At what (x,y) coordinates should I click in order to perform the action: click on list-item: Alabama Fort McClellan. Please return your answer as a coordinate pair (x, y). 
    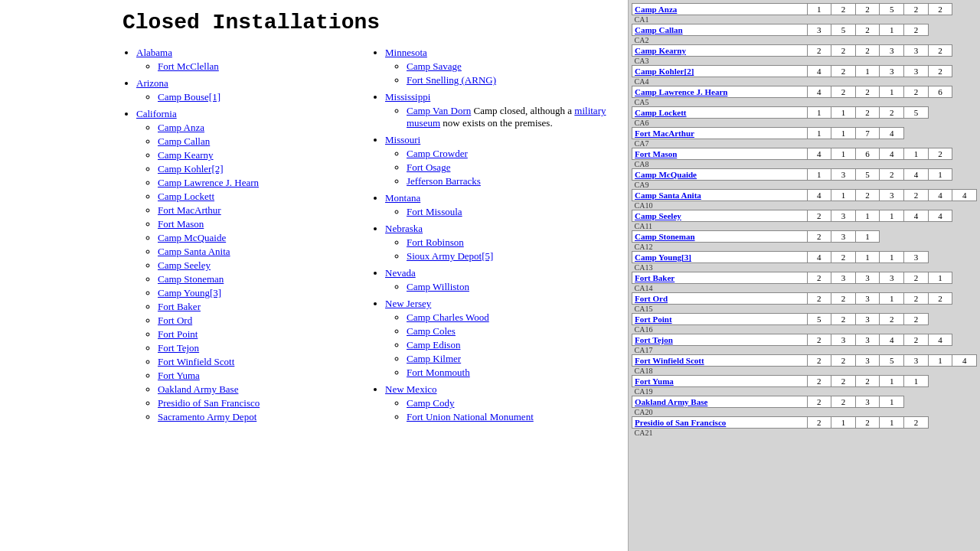
    Looking at the image, I should click on (250, 60).